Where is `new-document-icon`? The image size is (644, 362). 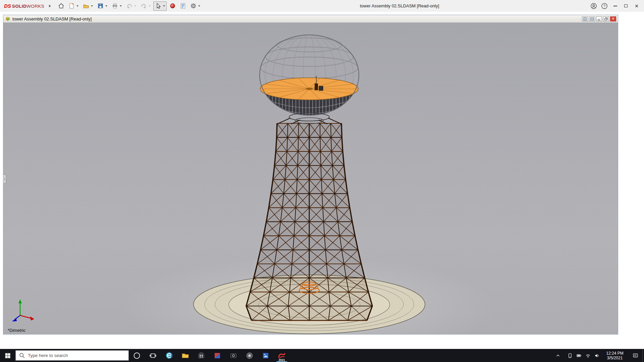
new-document-icon is located at coordinates (72, 6).